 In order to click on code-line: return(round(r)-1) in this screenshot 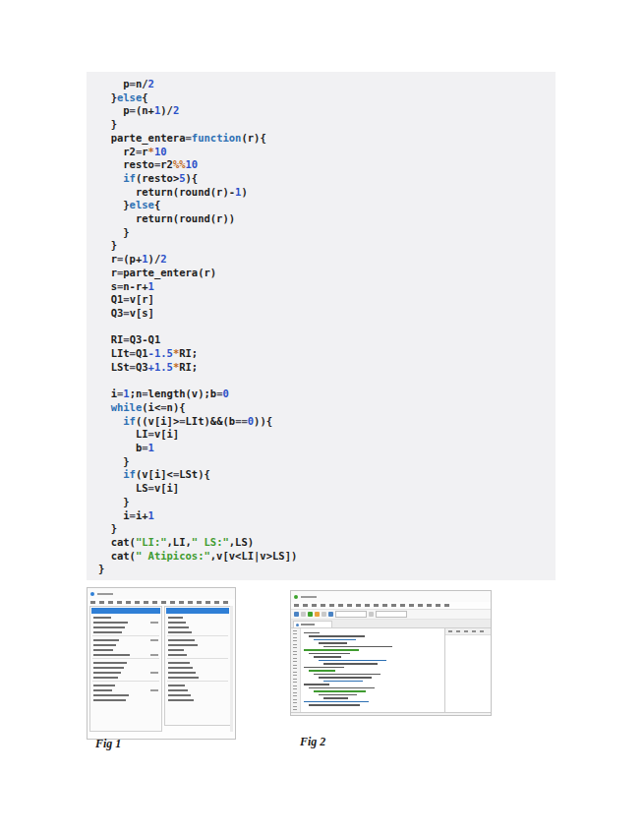, I will do `click(326, 193)`.